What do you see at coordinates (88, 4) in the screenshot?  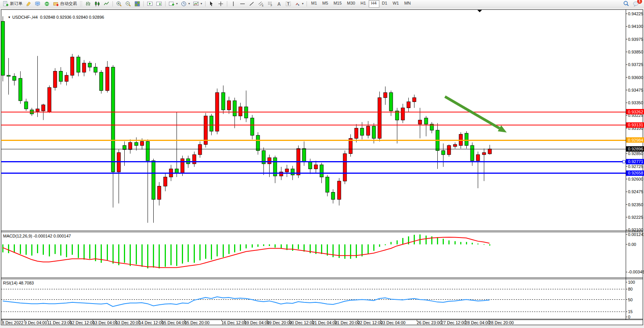 I see `bar-chart-icon` at bounding box center [88, 4].